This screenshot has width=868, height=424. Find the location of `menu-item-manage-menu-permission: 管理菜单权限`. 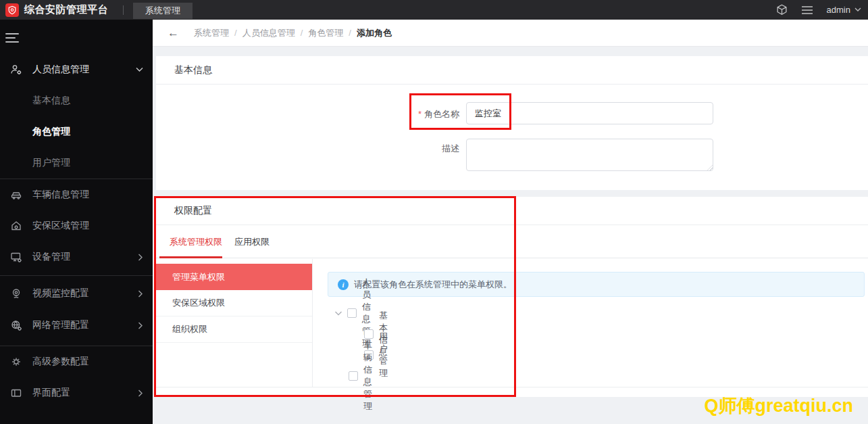

menu-item-manage-menu-permission: 管理菜单权限 is located at coordinates (234, 277).